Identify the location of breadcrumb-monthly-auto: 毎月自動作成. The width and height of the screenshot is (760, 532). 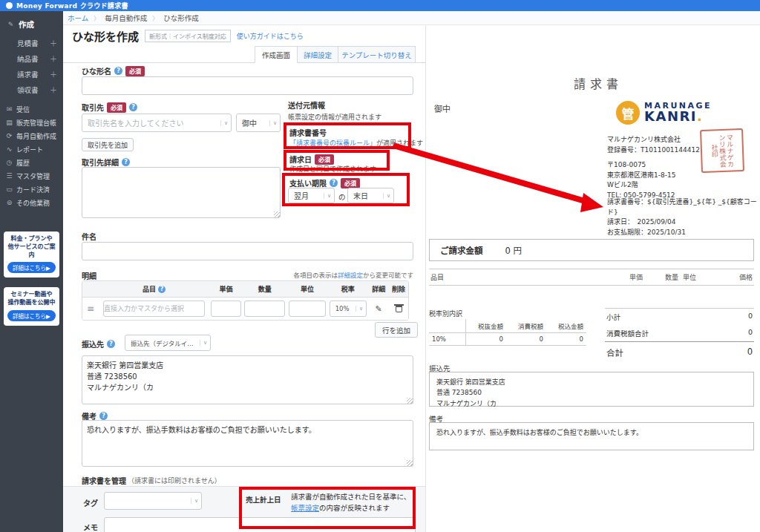
(126, 18).